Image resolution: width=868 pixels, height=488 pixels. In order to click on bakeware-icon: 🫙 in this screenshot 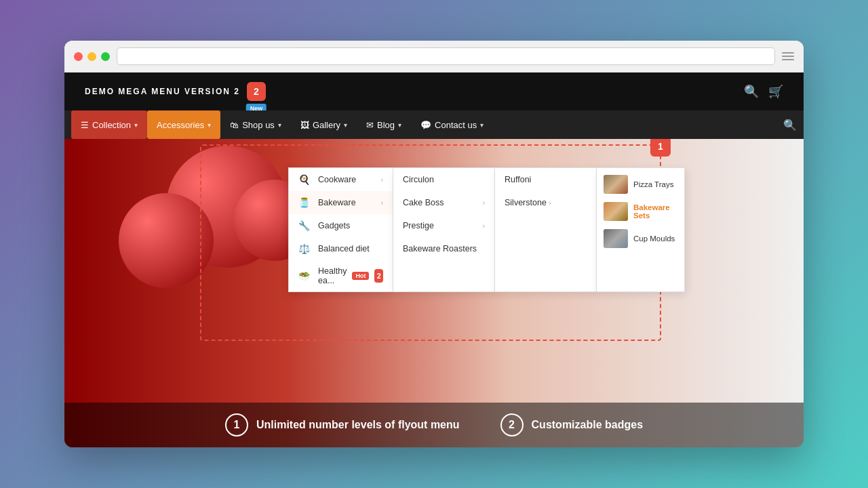, I will do `click(304, 203)`.